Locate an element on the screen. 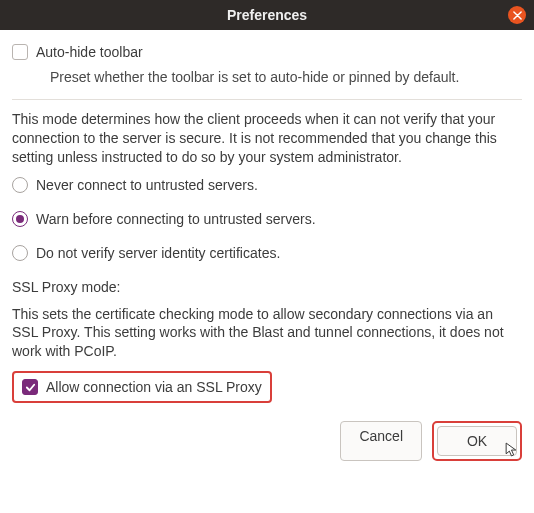 This screenshot has height=513, width=534. radio-warn is located at coordinates (20, 219).